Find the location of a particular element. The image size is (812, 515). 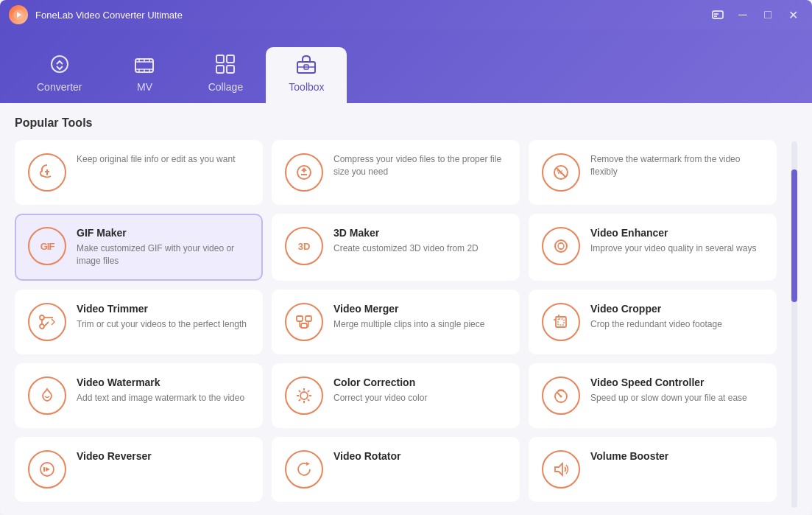

toolbox-tab-label: Toolbox is located at coordinates (306, 87).